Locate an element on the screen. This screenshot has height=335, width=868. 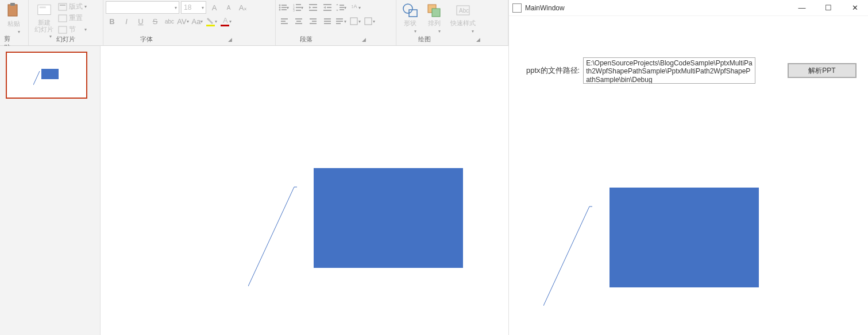
smartart-icon is located at coordinates (368, 21).